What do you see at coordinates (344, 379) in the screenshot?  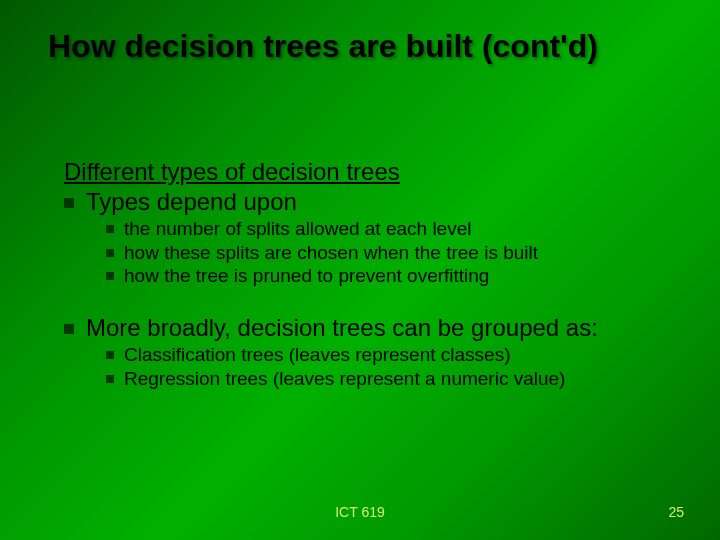 I see `bullet-text: Regression trees (leaves represent a num…` at bounding box center [344, 379].